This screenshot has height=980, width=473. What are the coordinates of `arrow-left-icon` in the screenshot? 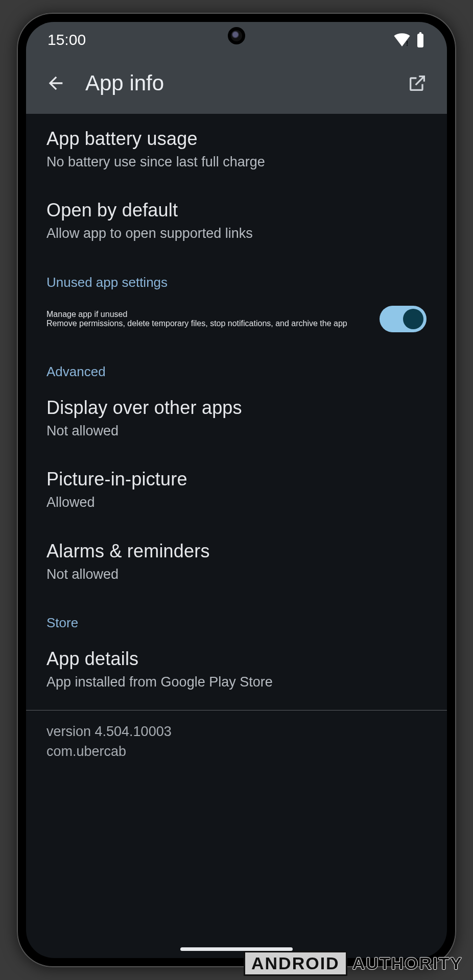 It's located at (56, 83).